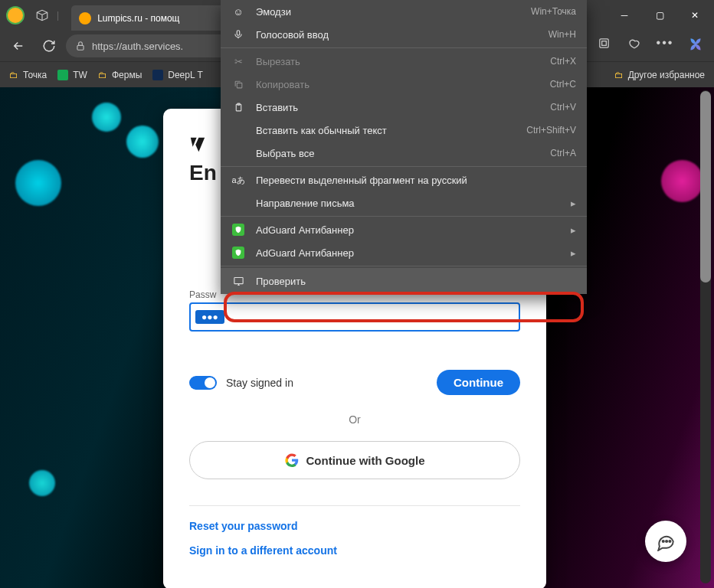 This screenshot has width=714, height=588. I want to click on menu-select-all: Выбрать всеCtrl+A, so click(404, 153).